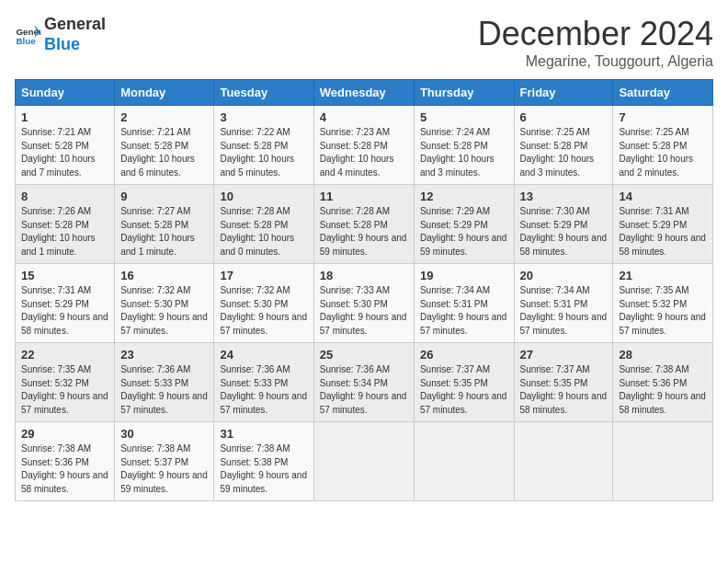  I want to click on day-number: 14, so click(663, 197).